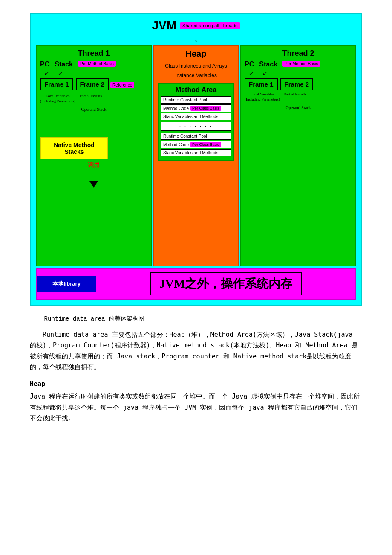  What do you see at coordinates (91, 99) in the screenshot?
I see `thread1-partial-results: Partial Results` at bounding box center [91, 99].